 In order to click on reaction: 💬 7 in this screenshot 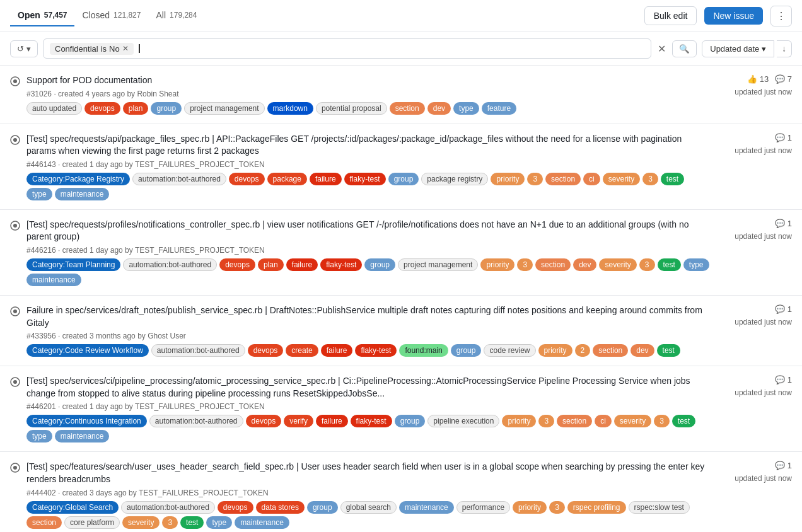, I will do `click(783, 79)`.